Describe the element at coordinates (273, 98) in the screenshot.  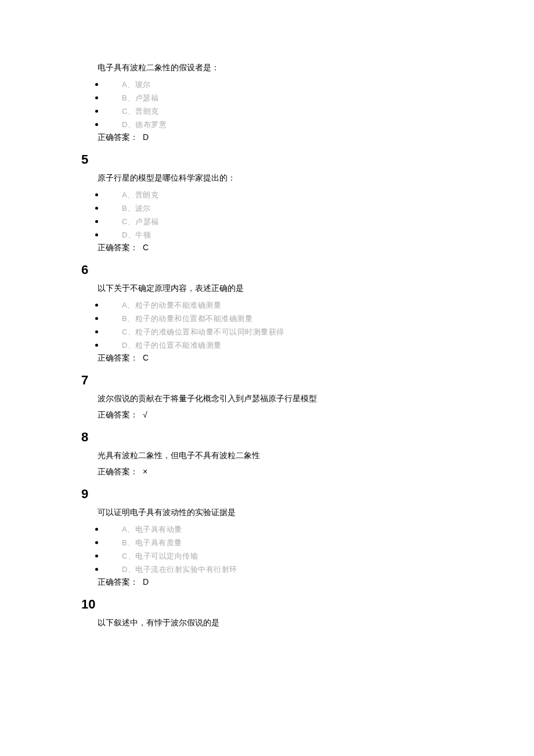
I see `list-item: B、卢瑟福` at that location.